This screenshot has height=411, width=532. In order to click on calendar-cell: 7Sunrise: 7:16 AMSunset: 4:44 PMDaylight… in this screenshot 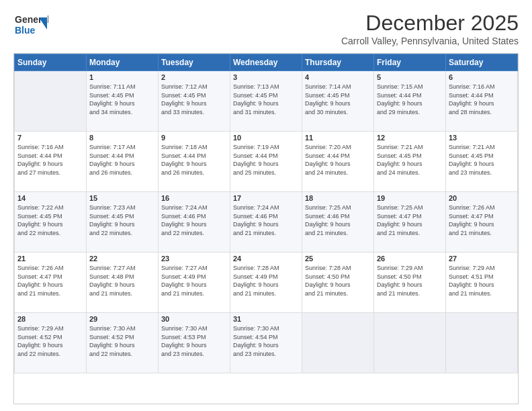, I will do `click(51, 162)`.